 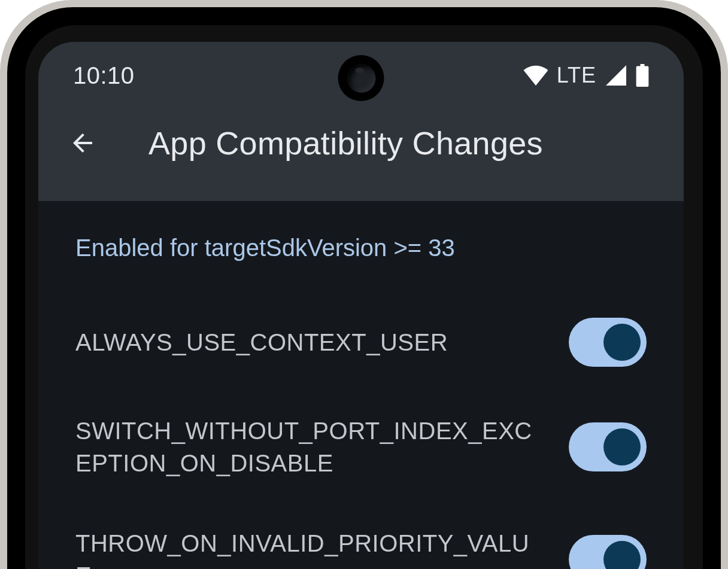 What do you see at coordinates (361, 78) in the screenshot?
I see `camera-lens` at bounding box center [361, 78].